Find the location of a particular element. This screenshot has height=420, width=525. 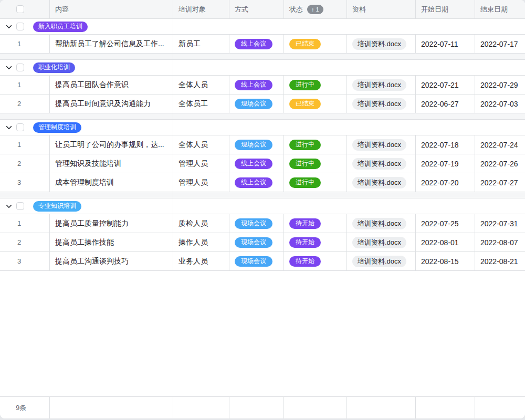

column-header-content: 内容 is located at coordinates (111, 9).